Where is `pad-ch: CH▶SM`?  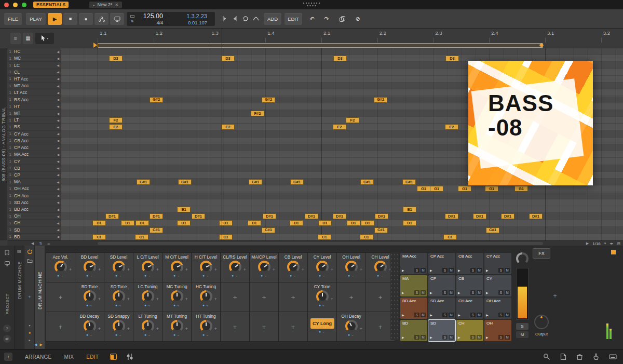 pad-ch: CH▶SM is located at coordinates (470, 330).